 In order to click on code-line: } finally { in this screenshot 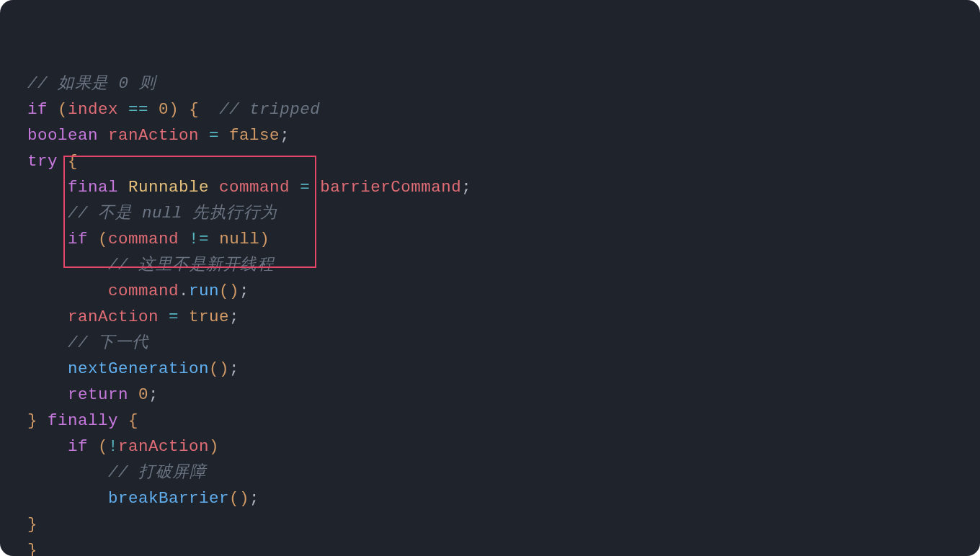, I will do `click(490, 421)`.